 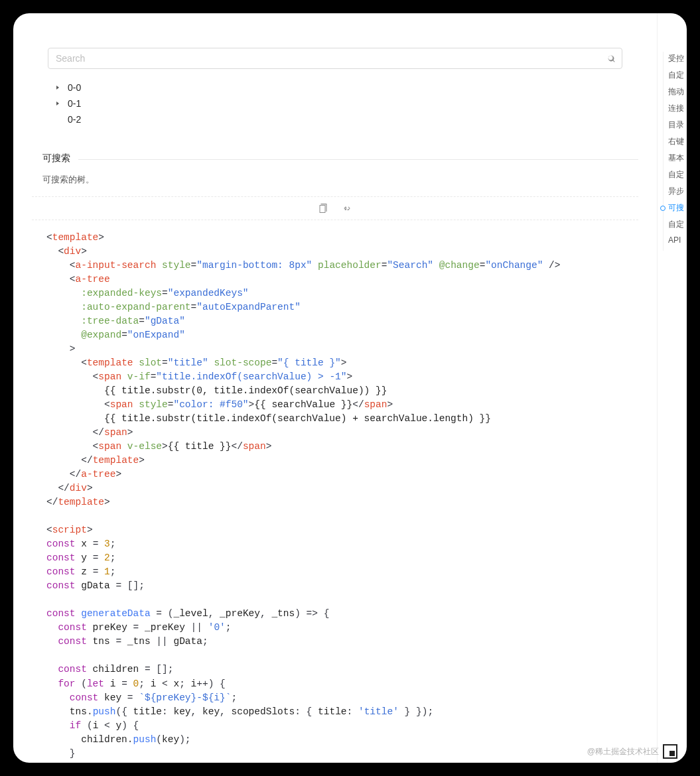 What do you see at coordinates (338, 88) in the screenshot?
I see `tree-node: 0-0` at bounding box center [338, 88].